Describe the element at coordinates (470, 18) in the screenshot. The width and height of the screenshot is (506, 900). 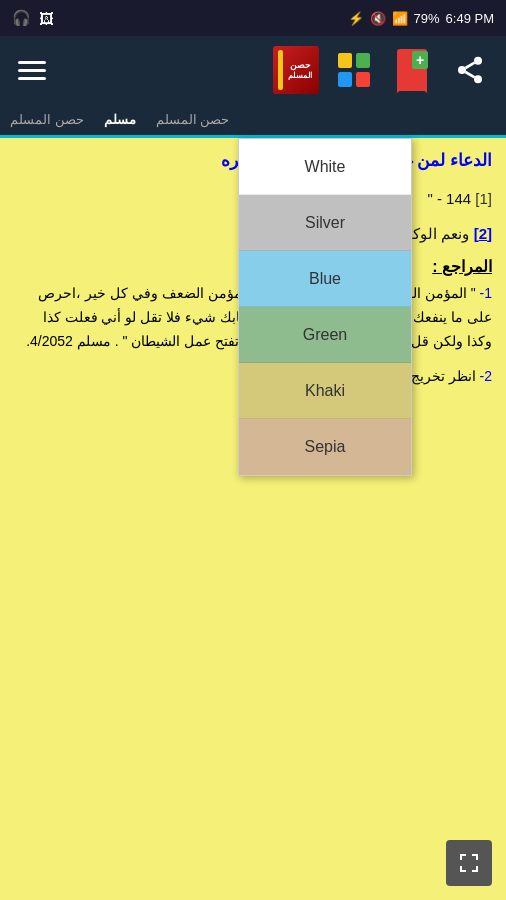
I see `time-label: 6:49 PM` at that location.